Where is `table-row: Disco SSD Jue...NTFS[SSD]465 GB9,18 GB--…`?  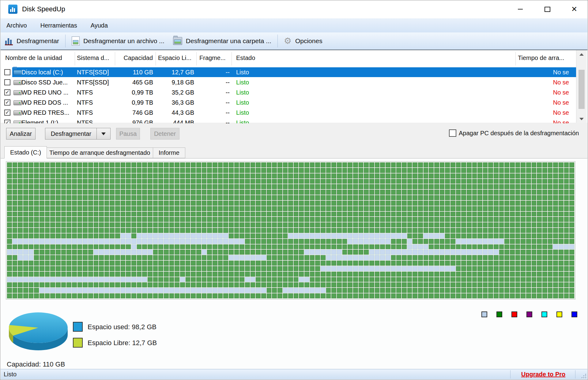 table-row: Disco SSD Jue...NTFS[SSD]465 GB9,18 GB--… is located at coordinates (288, 83).